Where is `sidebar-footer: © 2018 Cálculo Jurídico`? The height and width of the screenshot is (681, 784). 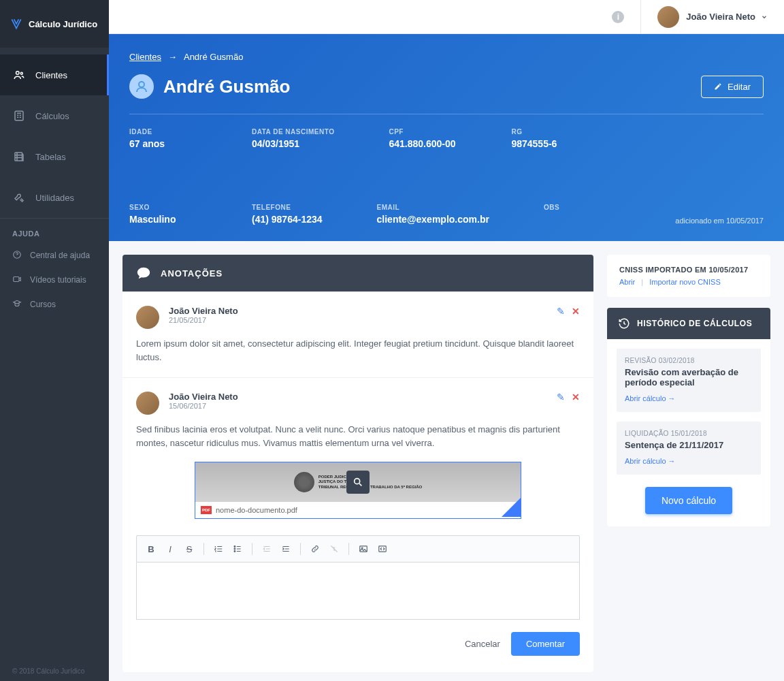 sidebar-footer: © 2018 Cálculo Jurídico is located at coordinates (54, 669).